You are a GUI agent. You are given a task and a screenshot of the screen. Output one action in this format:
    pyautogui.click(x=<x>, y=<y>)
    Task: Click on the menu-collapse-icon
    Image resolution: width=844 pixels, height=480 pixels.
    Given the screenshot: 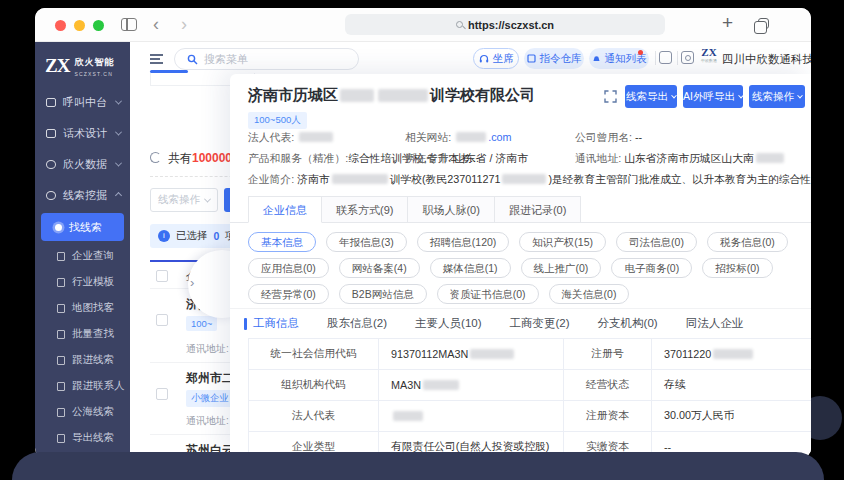 What is the action you would take?
    pyautogui.click(x=156, y=60)
    